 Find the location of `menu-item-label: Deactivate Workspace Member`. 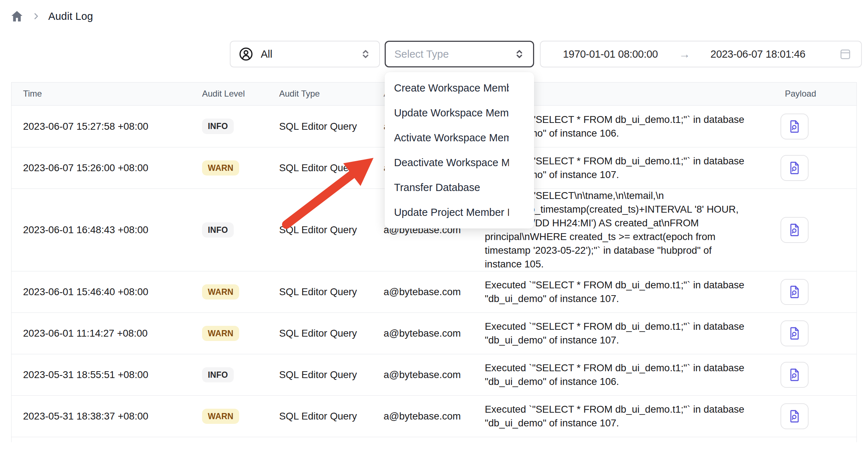

menu-item-label: Deactivate Workspace Member is located at coordinates (452, 163).